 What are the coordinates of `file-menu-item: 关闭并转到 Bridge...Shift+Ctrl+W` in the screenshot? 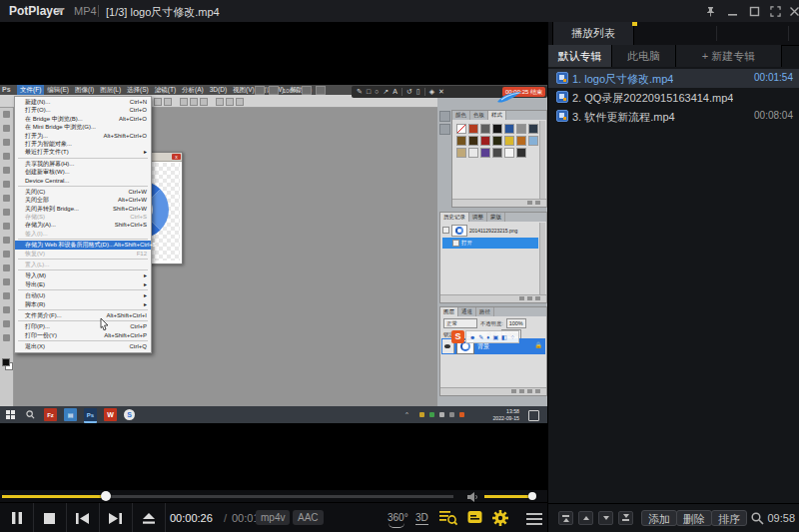 It's located at (83, 209).